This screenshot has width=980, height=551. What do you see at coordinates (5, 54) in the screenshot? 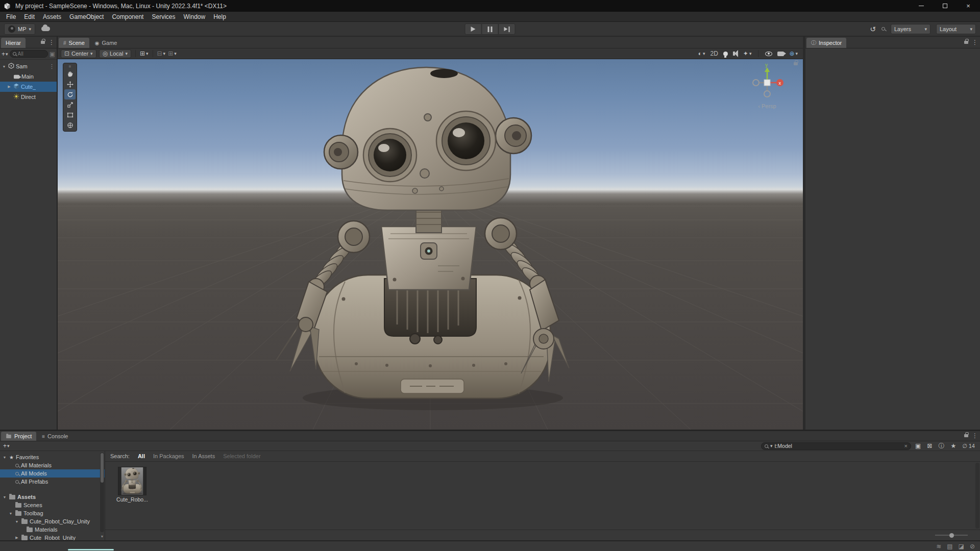
I see `add-gameobject-button: +▾` at bounding box center [5, 54].